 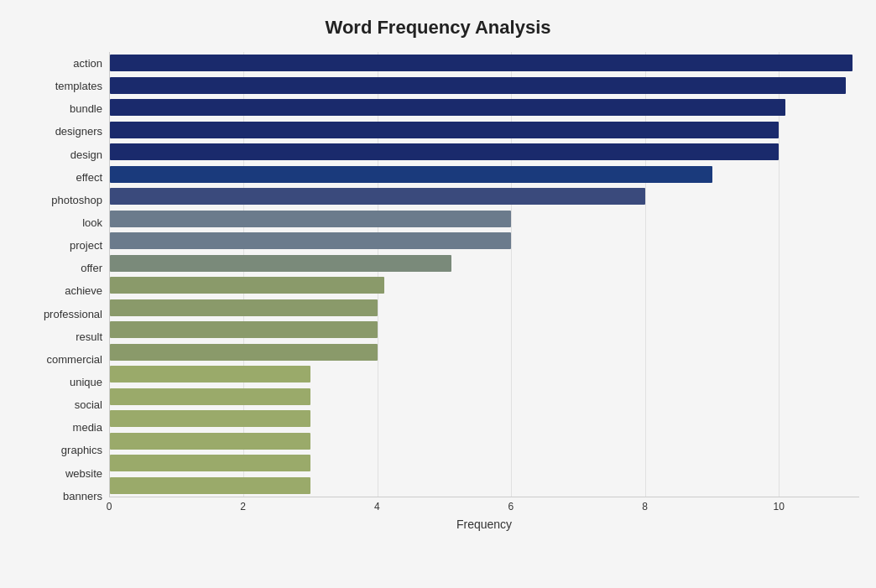 What do you see at coordinates (89, 404) in the screenshot?
I see `y-label: social` at bounding box center [89, 404].